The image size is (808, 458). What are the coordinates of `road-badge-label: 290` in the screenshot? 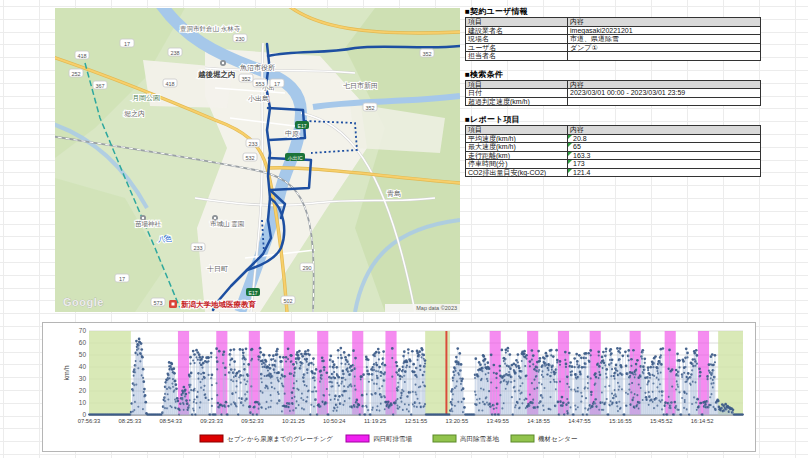 It's located at (306, 268).